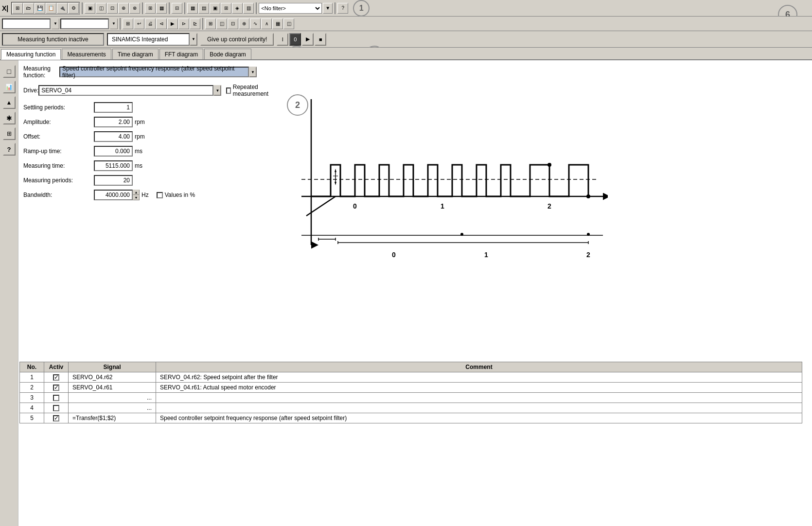 The width and height of the screenshot is (812, 526). I want to click on sidebar-btn-star: ✱, so click(9, 118).